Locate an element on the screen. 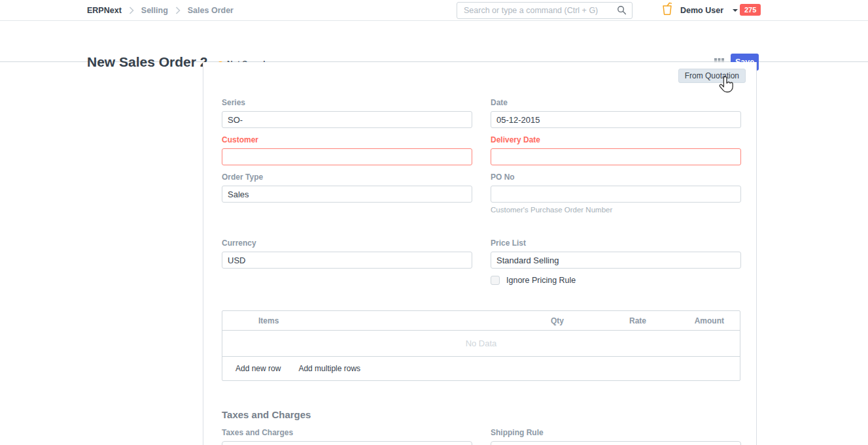 The image size is (868, 445). ignore-pricing-rule-field: Ignore Pricing Rule is located at coordinates (533, 280).